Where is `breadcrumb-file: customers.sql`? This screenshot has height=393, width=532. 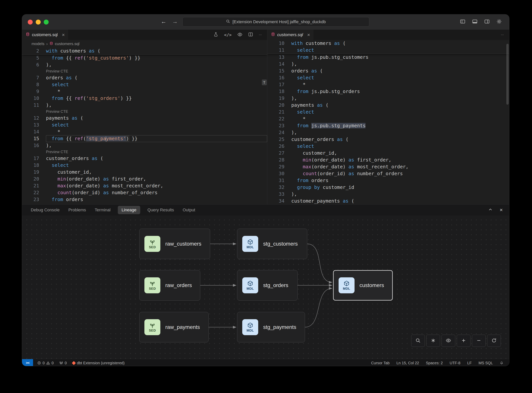
breadcrumb-file: customers.sql is located at coordinates (67, 44).